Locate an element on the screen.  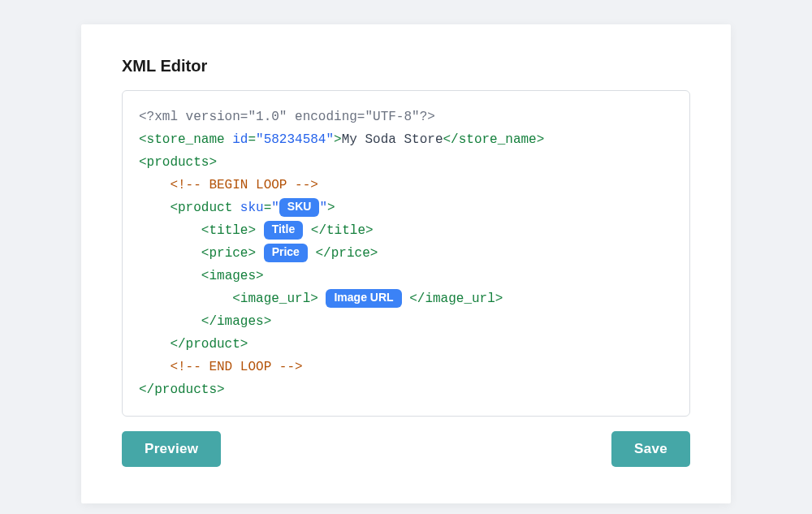
pill-title: Title is located at coordinates (284, 231).